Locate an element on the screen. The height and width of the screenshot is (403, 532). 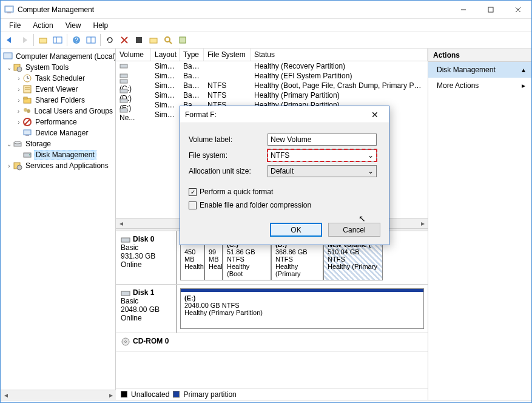
col-fs: File System is located at coordinates (227, 55).